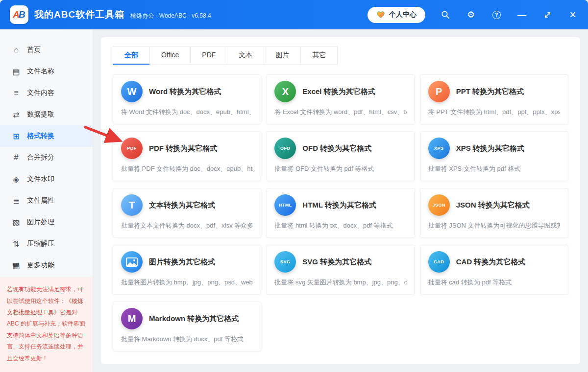 Image resolution: width=588 pixels, height=372 pixels. I want to click on icon-badge-text: JSON, so click(439, 205).